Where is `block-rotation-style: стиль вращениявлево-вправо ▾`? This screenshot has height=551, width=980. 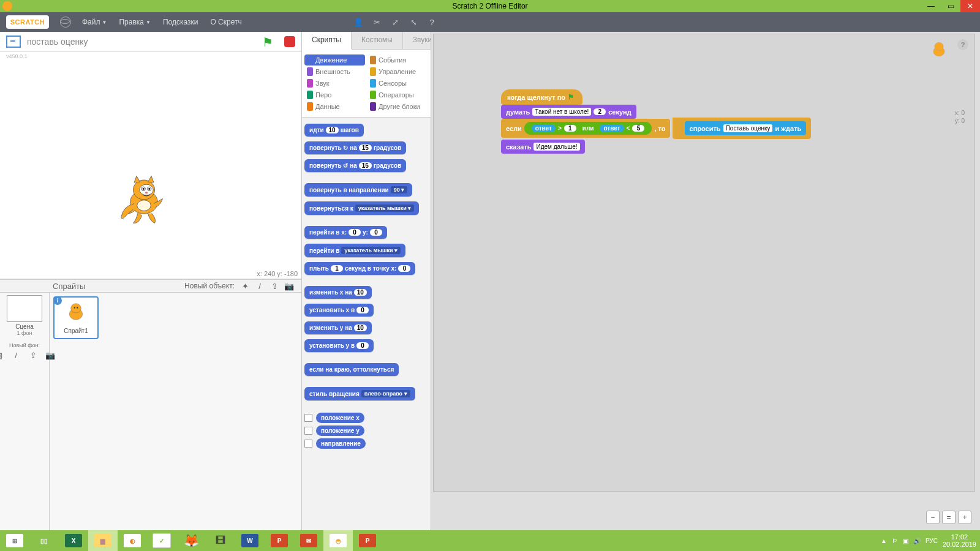 block-rotation-style: стиль вращениявлево-вправо ▾ is located at coordinates (360, 394).